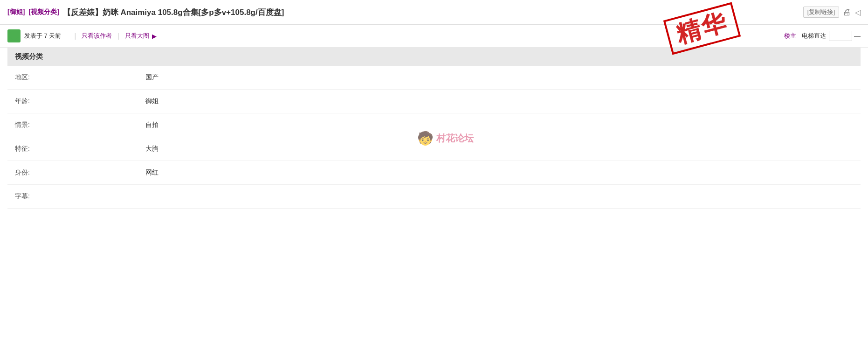  Describe the element at coordinates (434, 77) in the screenshot. I see `table-row: 地区: 国产` at that location.